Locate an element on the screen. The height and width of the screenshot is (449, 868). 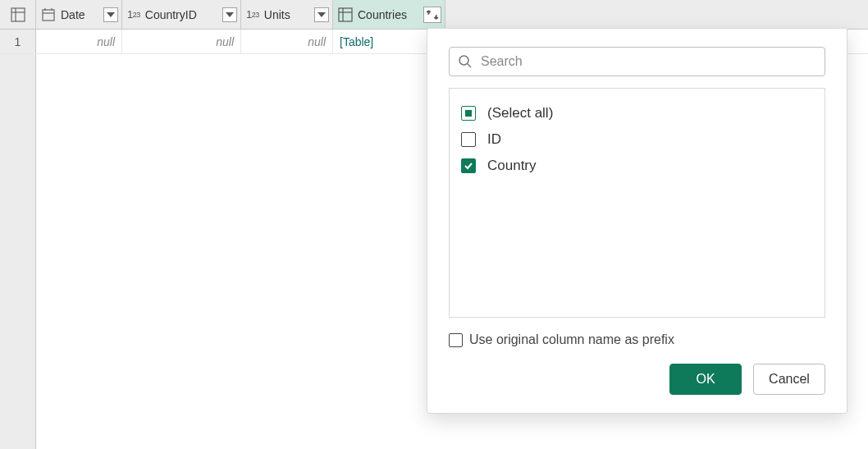
column-header-date: Date is located at coordinates (79, 15).